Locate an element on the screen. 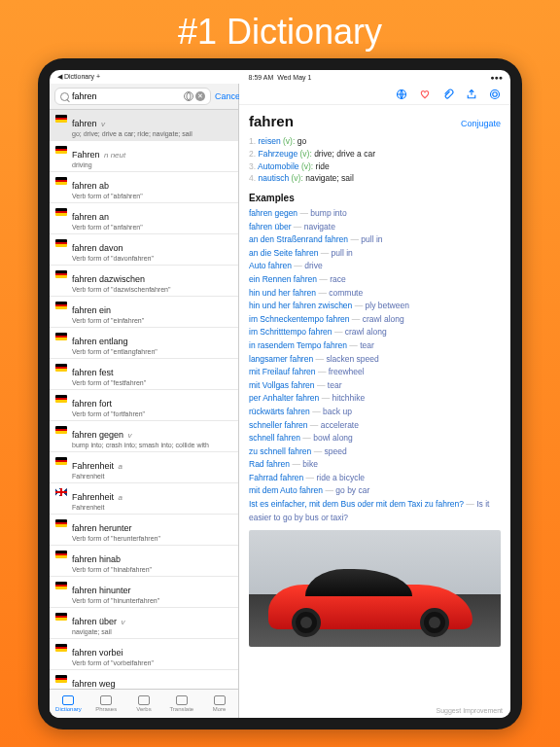 This screenshot has width=560, height=747. example: fahren über — navigate is located at coordinates (375, 228).